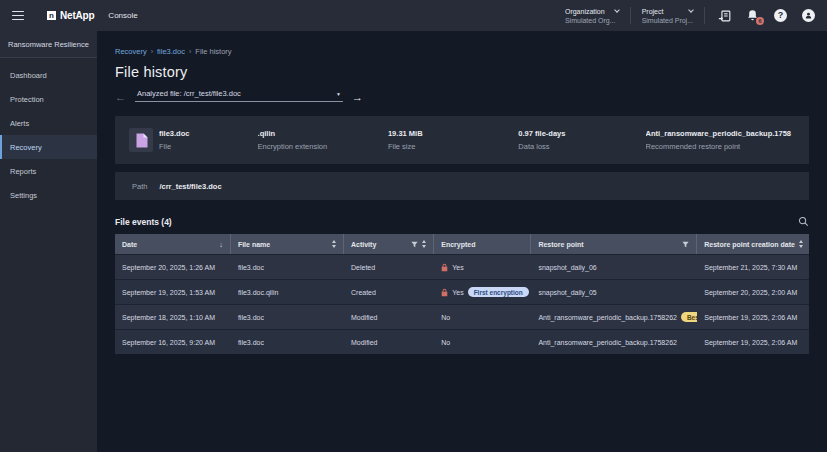 This screenshot has height=452, width=827. What do you see at coordinates (614, 342) in the screenshot?
I see `cell-restore-point: Anti_ransomware_periodic_backup.1758262` at bounding box center [614, 342].